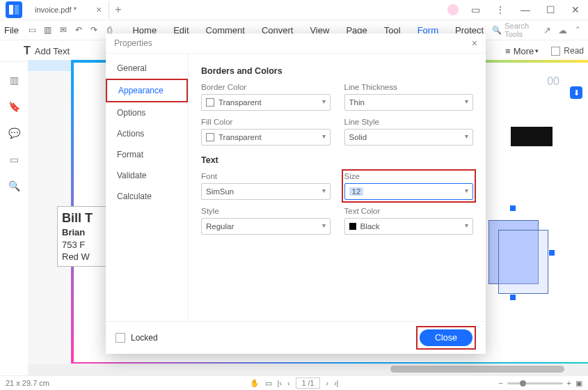 Image resolution: width=588 pixels, height=390 pixels. Describe the element at coordinates (145, 338) in the screenshot. I see `locked-label: Locked` at that location.